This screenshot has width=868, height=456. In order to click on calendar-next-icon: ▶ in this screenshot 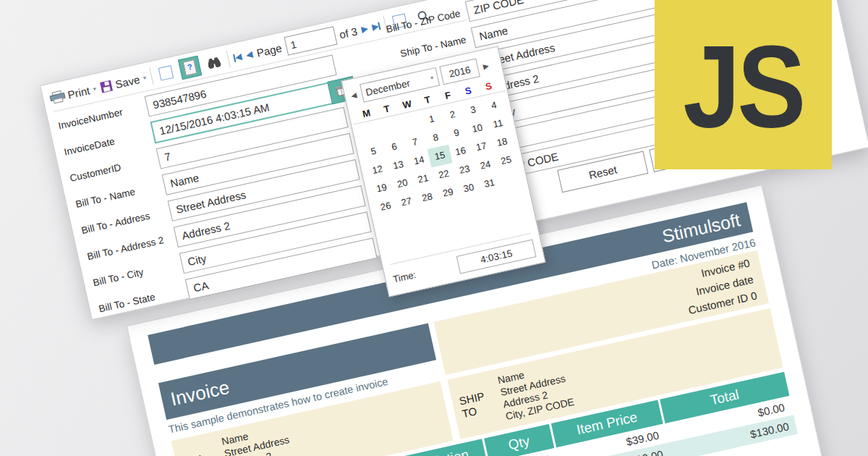, I will do `click(486, 65)`.